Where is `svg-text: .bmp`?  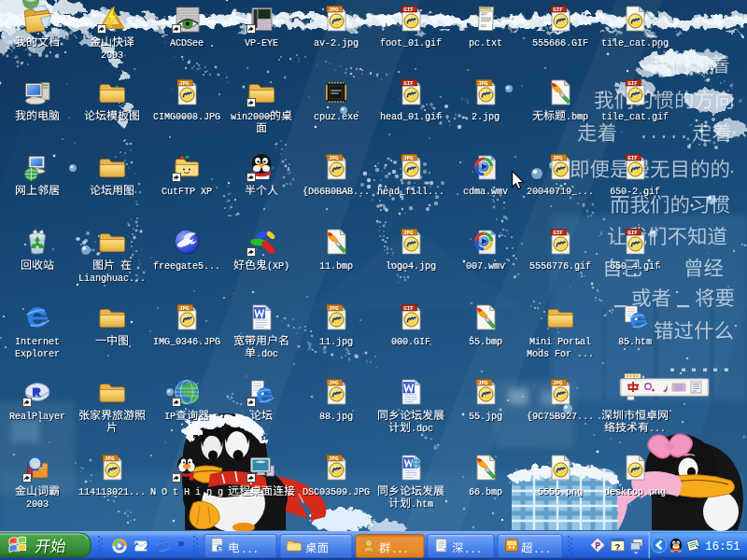
svg-text: .bmp is located at coordinates (577, 118).